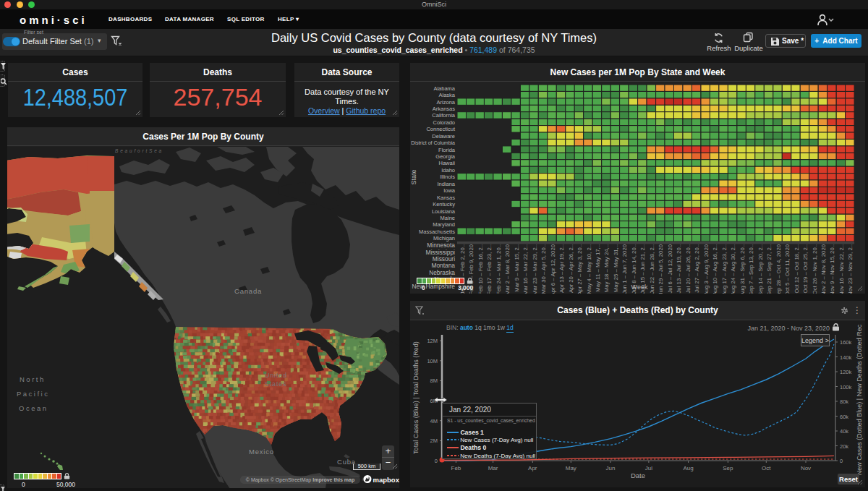 This screenshot has height=491, width=868. Describe the element at coordinates (561, 269) in the screenshot. I see `svg-text: Apr 13 – Apr 19, 2..` at that location.